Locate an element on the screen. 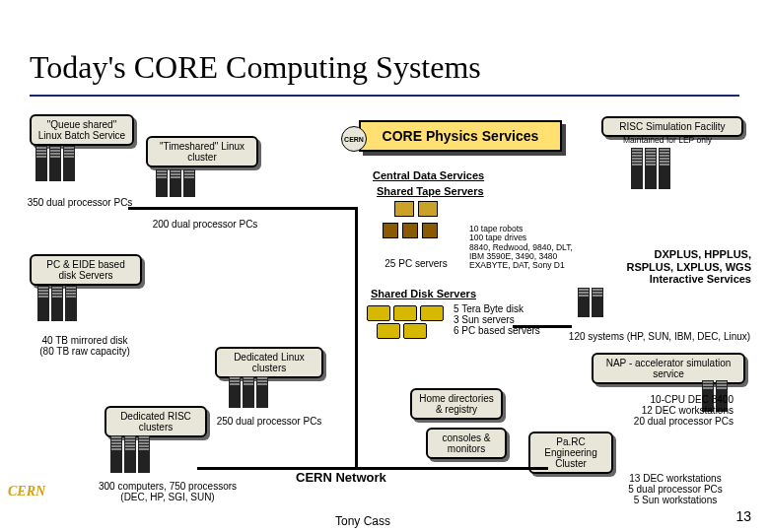 Image resolution: width=769 pixels, height=532 pixels. page-number: 13 is located at coordinates (743, 516).